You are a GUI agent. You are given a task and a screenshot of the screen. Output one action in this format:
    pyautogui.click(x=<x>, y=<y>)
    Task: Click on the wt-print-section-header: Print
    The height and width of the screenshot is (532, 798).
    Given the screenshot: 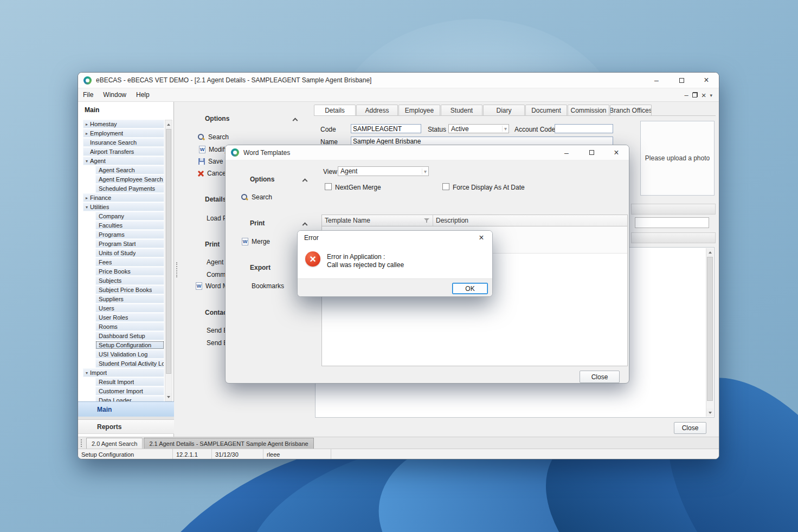 What is the action you would take?
    pyautogui.click(x=279, y=223)
    